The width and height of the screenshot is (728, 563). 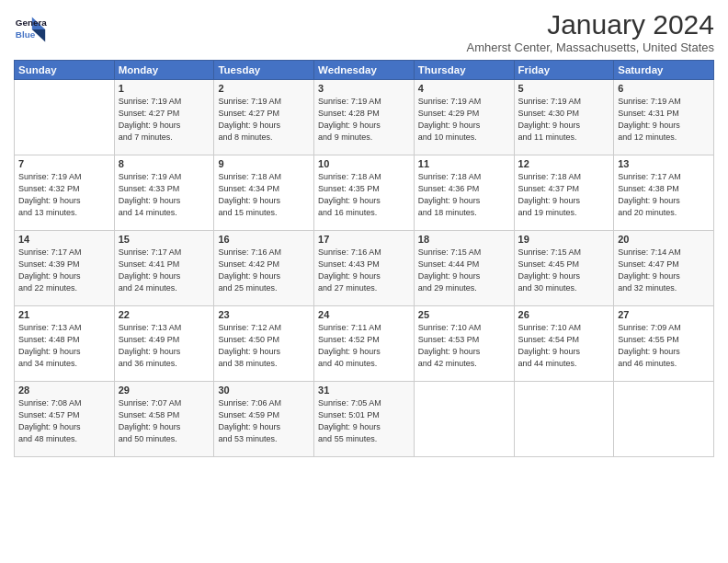 I want to click on calendar-cell: 16Sunrise: 7:16 AM Sunset: 4:42 PM Dayli…, so click(x=265, y=269).